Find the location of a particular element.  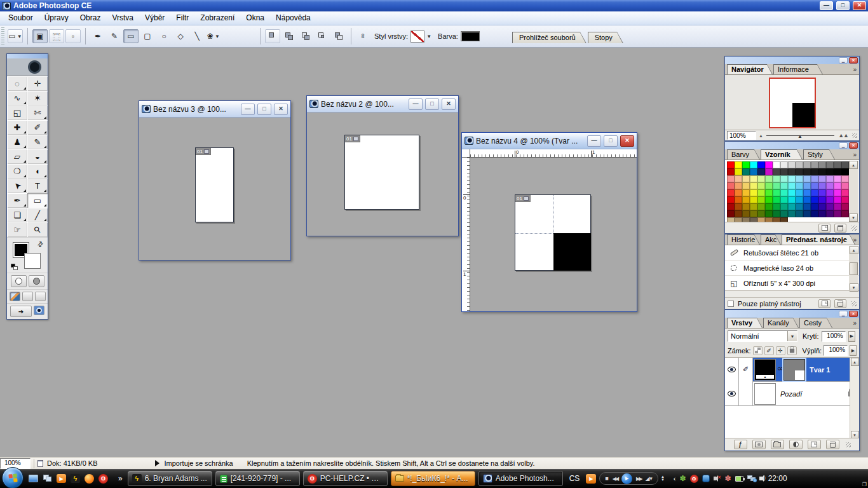

shape-color-swatch is located at coordinates (470, 36).